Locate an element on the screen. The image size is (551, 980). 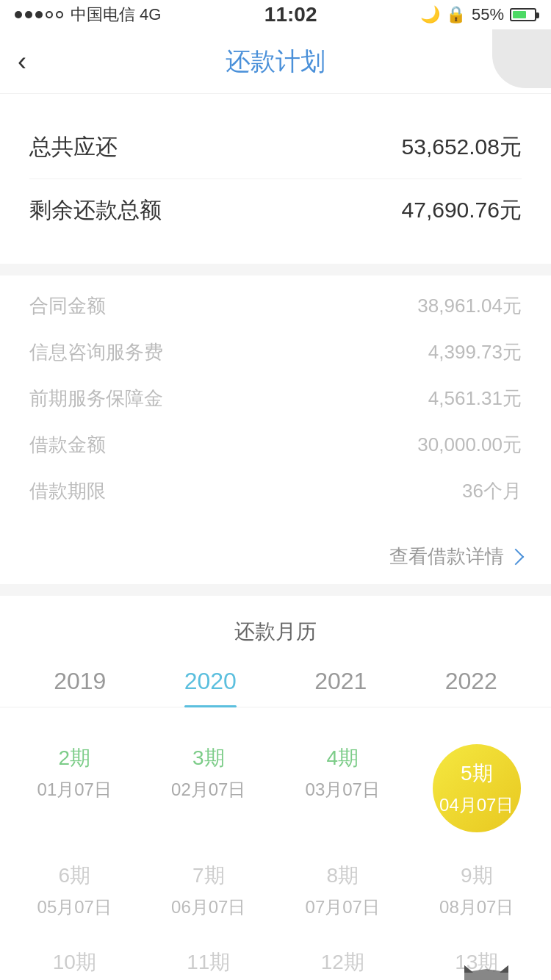
black-cat-watermark: BLACK CAT is located at coordinates (486, 968).